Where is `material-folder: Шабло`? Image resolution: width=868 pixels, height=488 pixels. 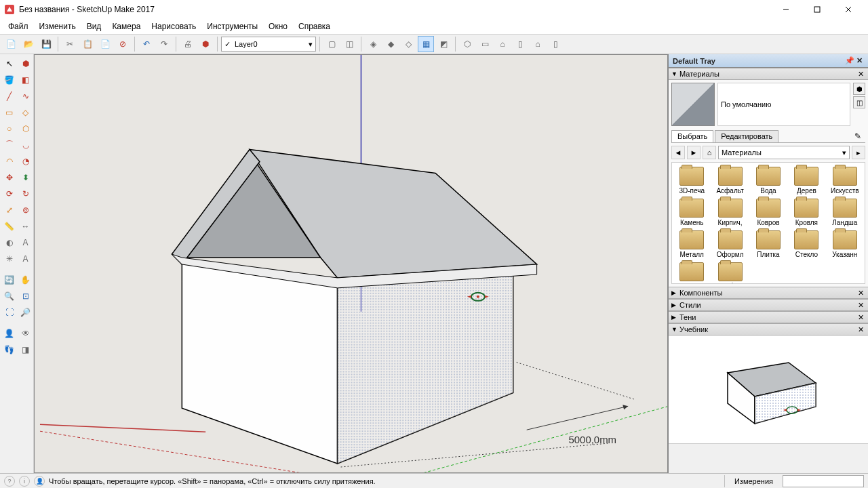
material-folder: Шабло is located at coordinates (730, 272).